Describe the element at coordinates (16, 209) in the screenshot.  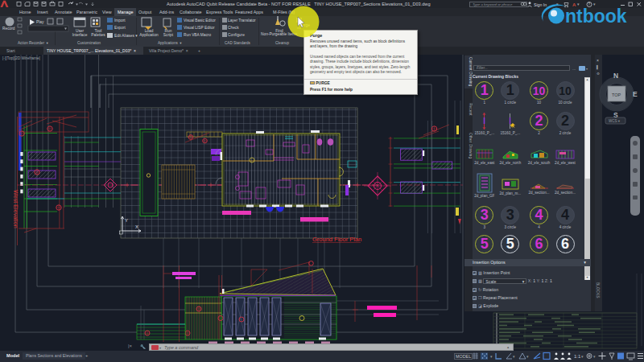
I see `svg-text: West Elevation` at that location.